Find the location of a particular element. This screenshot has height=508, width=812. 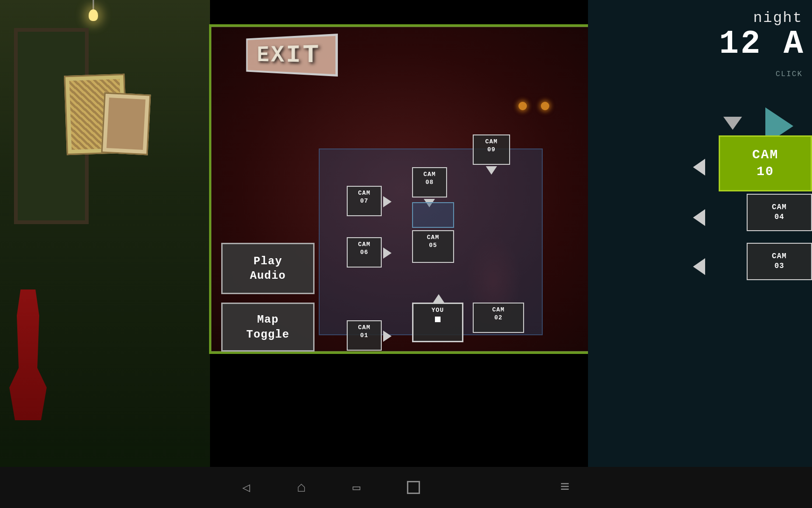

arrow-cam09 is located at coordinates (491, 170).